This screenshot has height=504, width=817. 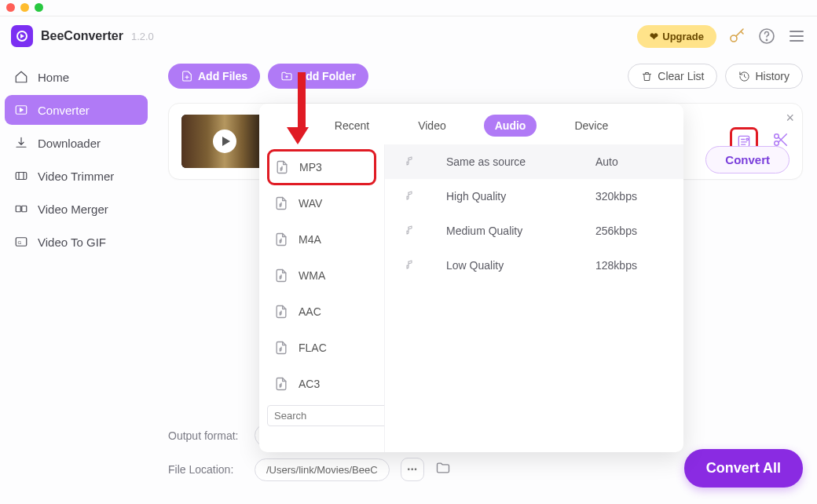 I want to click on add-folder-label: Add Folder, so click(x=327, y=76).